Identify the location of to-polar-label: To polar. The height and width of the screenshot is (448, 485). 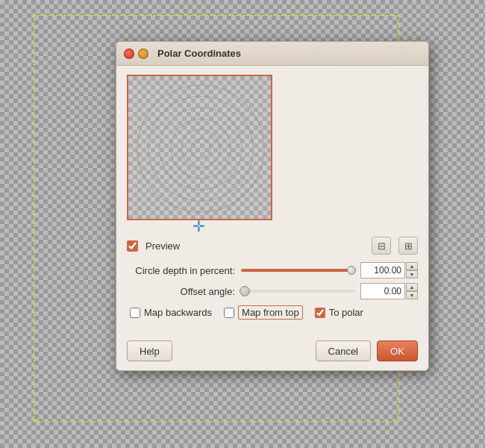
(346, 312).